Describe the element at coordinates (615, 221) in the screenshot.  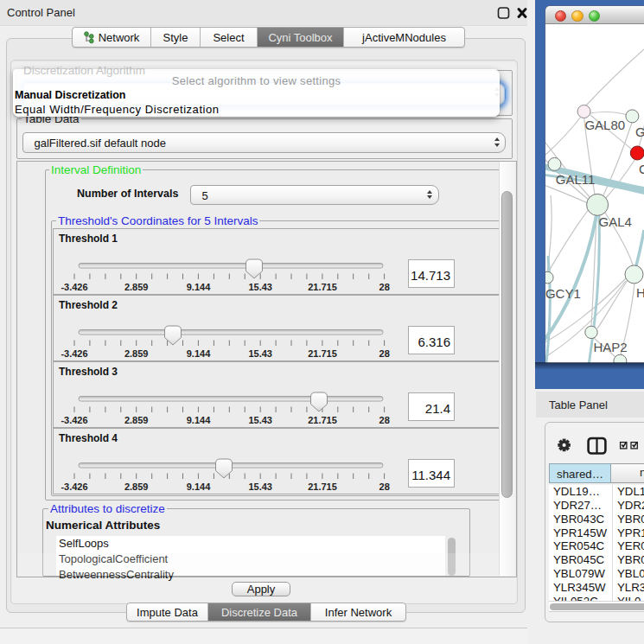
I see `svg-text: GAL4` at that location.